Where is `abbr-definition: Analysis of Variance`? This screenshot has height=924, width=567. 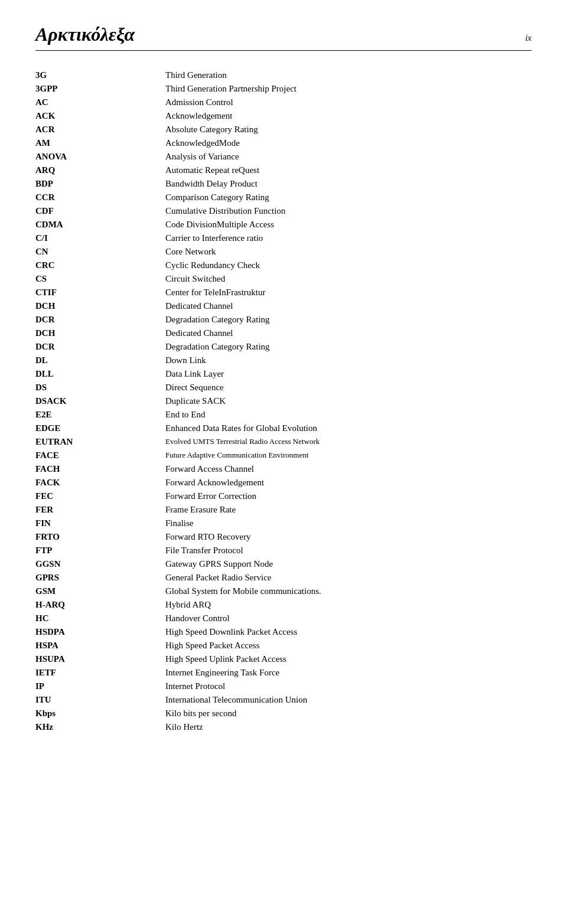 abbr-definition: Analysis of Variance is located at coordinates (348, 157).